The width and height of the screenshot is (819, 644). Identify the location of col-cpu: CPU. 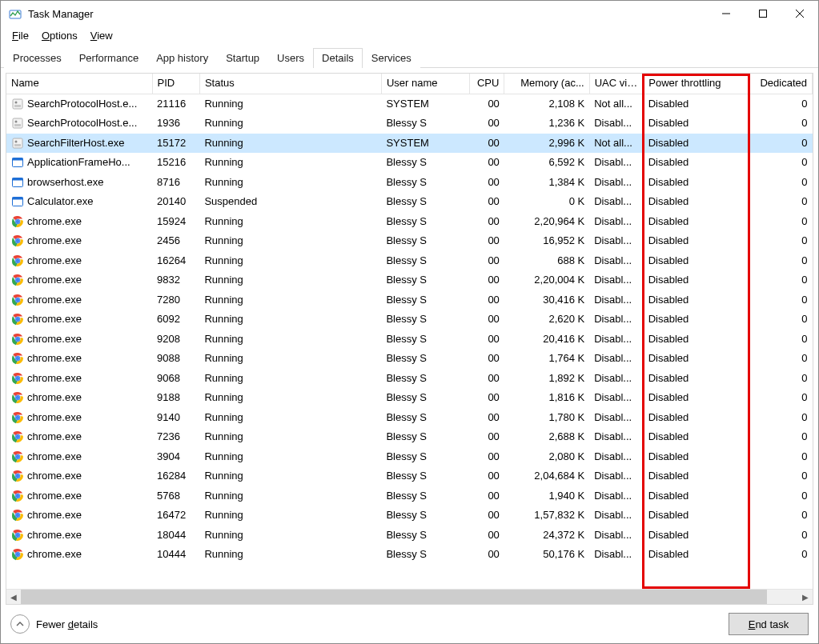
(487, 83).